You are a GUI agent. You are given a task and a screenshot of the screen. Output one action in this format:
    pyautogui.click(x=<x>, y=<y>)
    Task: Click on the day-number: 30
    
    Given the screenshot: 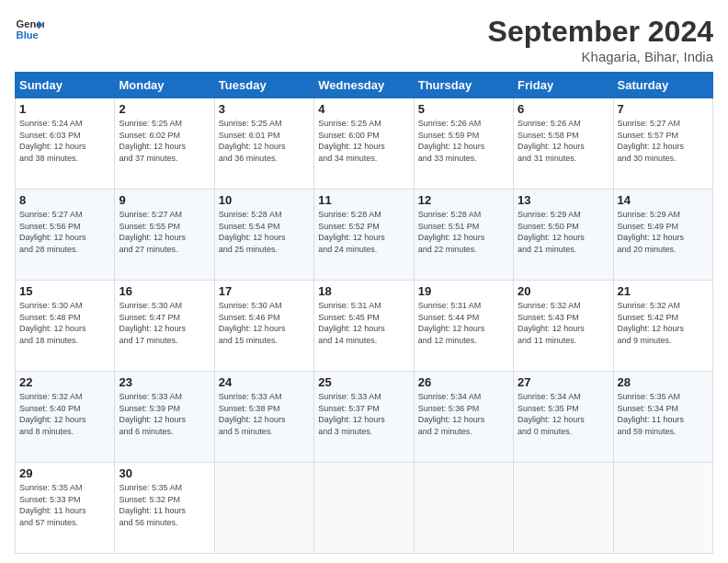 What is the action you would take?
    pyautogui.click(x=164, y=473)
    